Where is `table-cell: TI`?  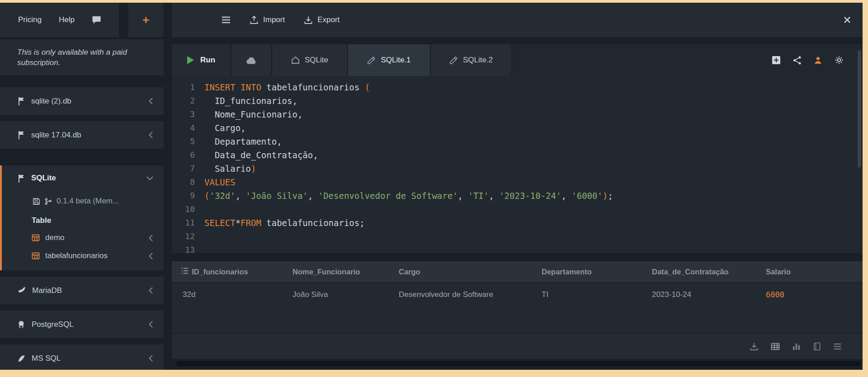
table-cell: TI is located at coordinates (597, 295).